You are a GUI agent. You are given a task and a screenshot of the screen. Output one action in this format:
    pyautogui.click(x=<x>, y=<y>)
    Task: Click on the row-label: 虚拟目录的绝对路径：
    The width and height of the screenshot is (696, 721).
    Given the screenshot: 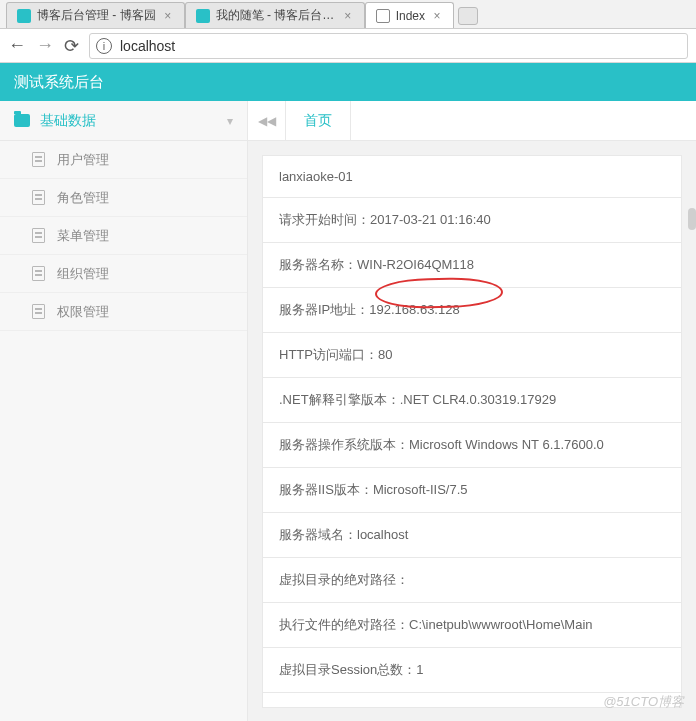 What is the action you would take?
    pyautogui.click(x=344, y=580)
    